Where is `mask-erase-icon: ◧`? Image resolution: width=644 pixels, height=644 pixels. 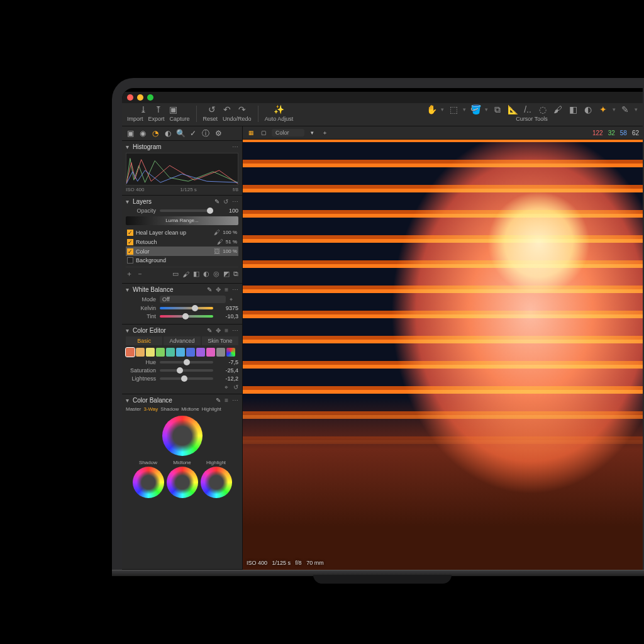
mask-erase-icon: ◧ is located at coordinates (196, 274).